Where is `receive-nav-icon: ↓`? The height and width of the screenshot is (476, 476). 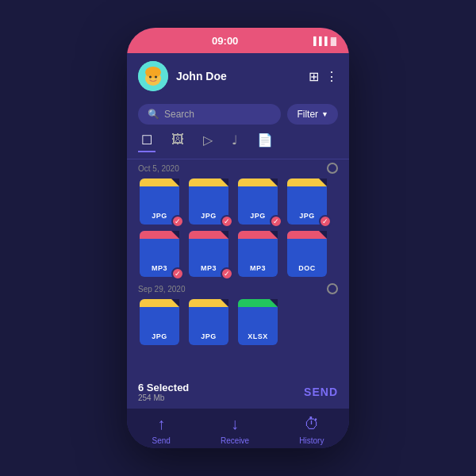
receive-nav-icon: ↓ is located at coordinates (235, 424).